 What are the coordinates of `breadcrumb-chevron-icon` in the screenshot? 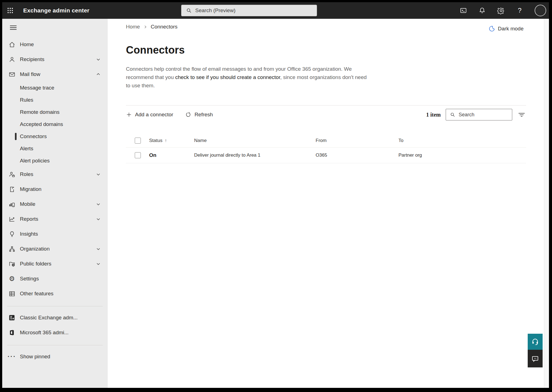 It's located at (145, 27).